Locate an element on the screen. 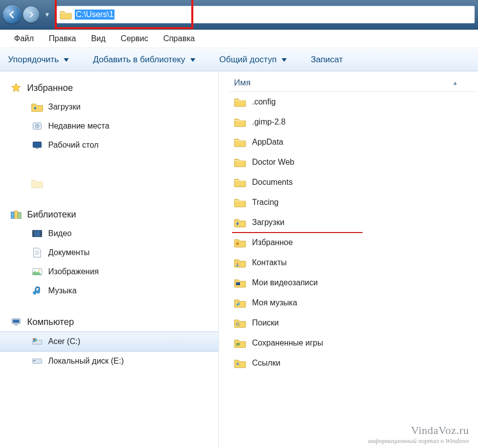 Image resolution: width=478 pixels, height=448 pixels. folder-search-icon is located at coordinates (240, 323).